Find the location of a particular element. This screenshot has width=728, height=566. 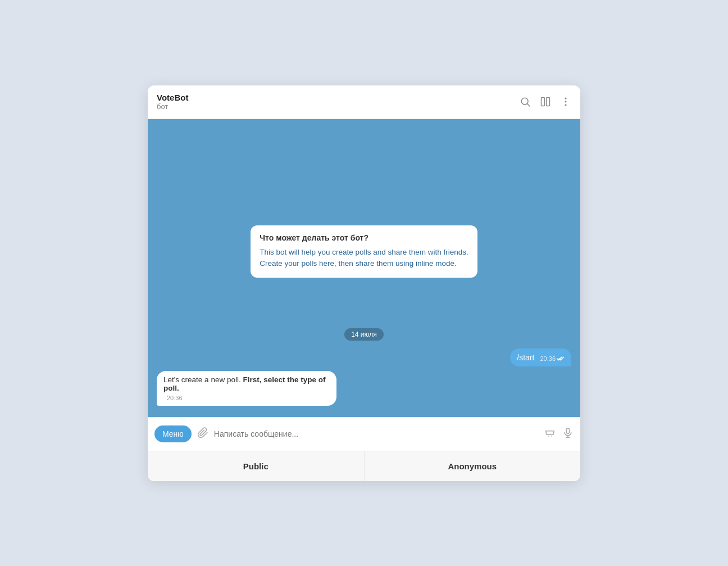

menu-button: Меню is located at coordinates (173, 434).